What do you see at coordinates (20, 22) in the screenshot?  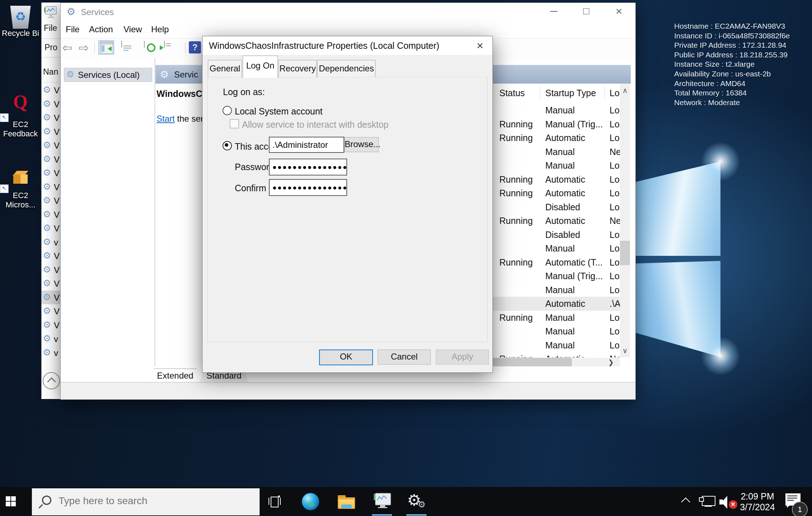 I see `desktop-icon-recycle-bin: ♻ Recycle Bi` at bounding box center [20, 22].